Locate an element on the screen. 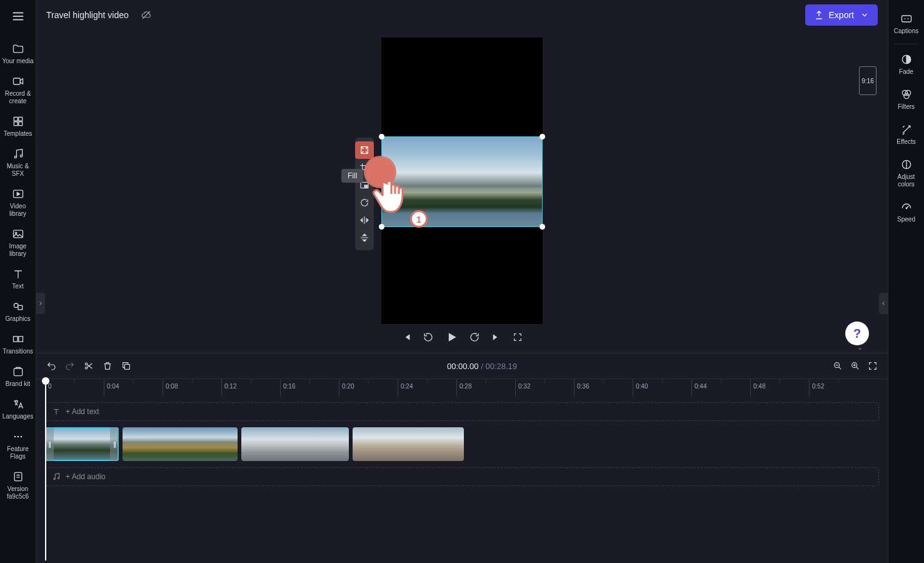 This screenshot has height=563, width=924. resize-handle-br is located at coordinates (543, 226).